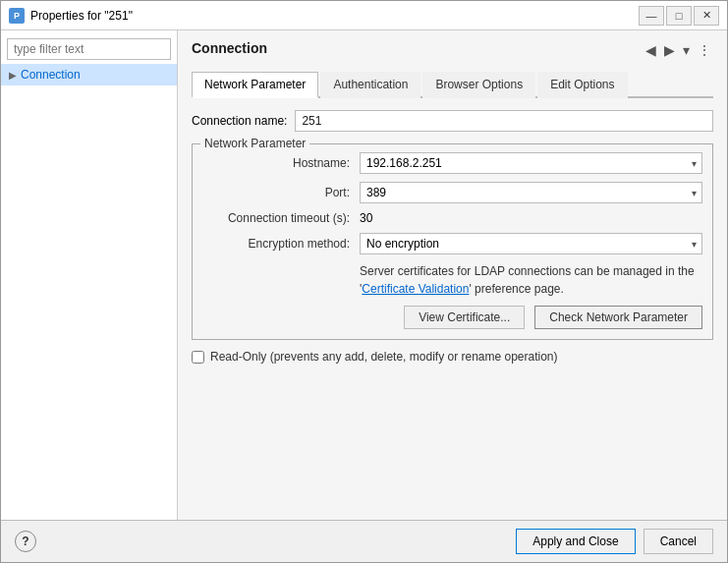  What do you see at coordinates (531, 280) in the screenshot?
I see `cert-info: Server certificates for LDAP connections…` at bounding box center [531, 280].